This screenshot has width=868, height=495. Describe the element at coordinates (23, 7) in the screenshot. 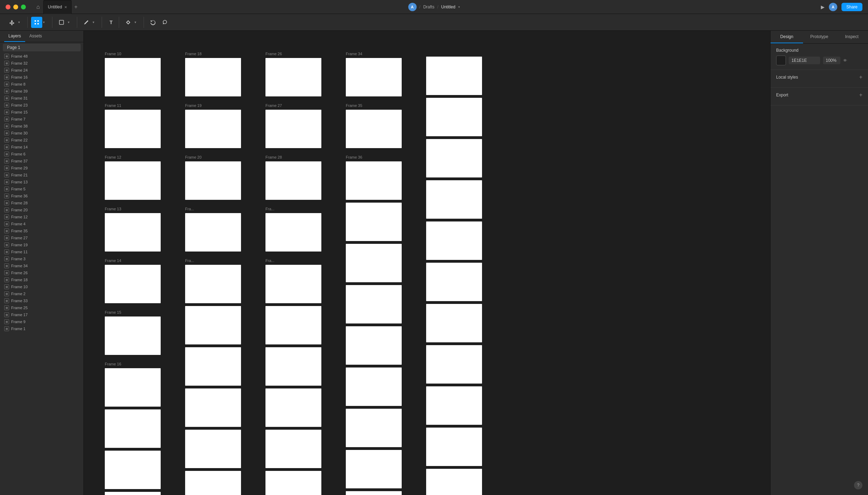

I see `maximize-button` at that location.